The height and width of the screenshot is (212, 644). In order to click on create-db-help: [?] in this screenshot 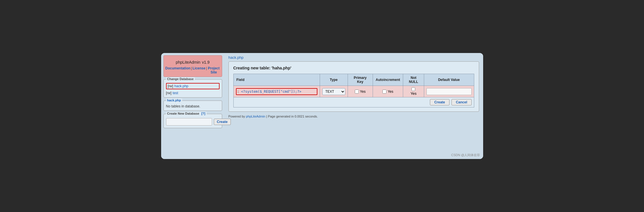, I will do `click(203, 113)`.